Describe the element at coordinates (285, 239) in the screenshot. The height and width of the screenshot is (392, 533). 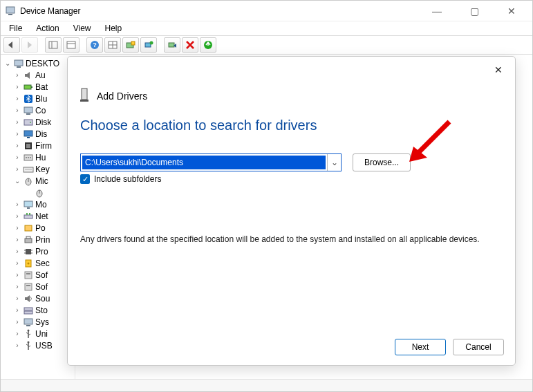
I see `dialog-description: Any drivers found at the specified locat…` at that location.